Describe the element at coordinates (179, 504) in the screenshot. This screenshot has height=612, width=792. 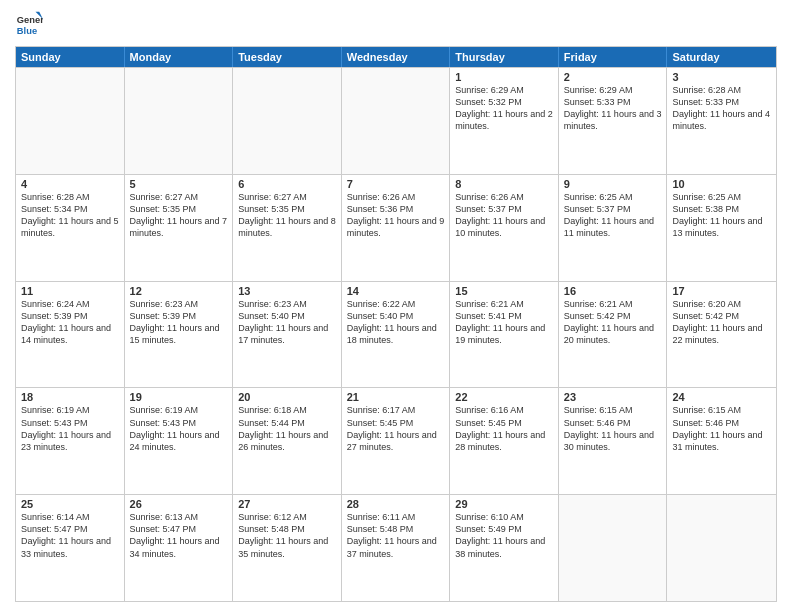
I see `day-number: 26` at that location.